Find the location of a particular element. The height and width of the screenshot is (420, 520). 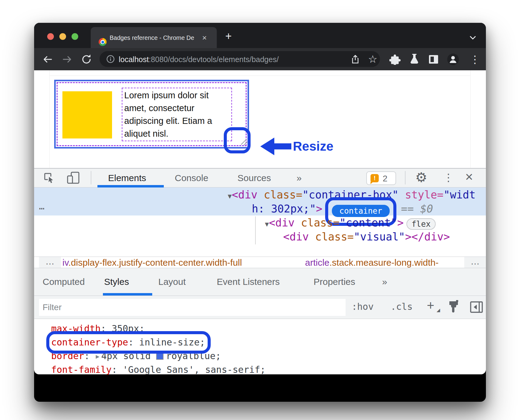

toggle-sidebar-panel-icon is located at coordinates (476, 307).